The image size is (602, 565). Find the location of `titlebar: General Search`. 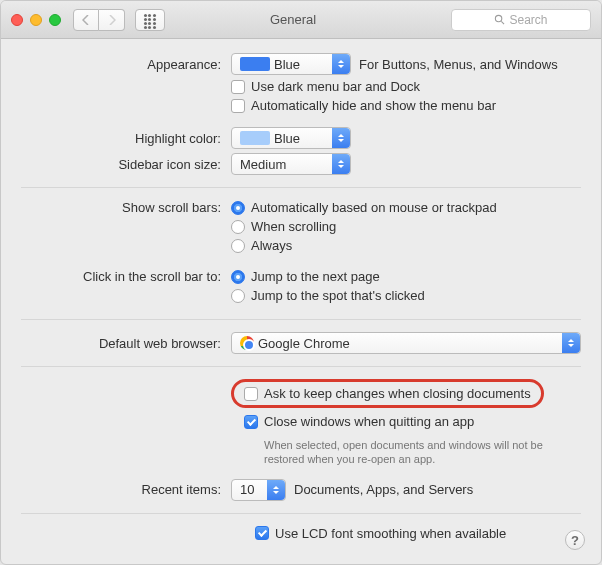

titlebar: General Search is located at coordinates (301, 20).